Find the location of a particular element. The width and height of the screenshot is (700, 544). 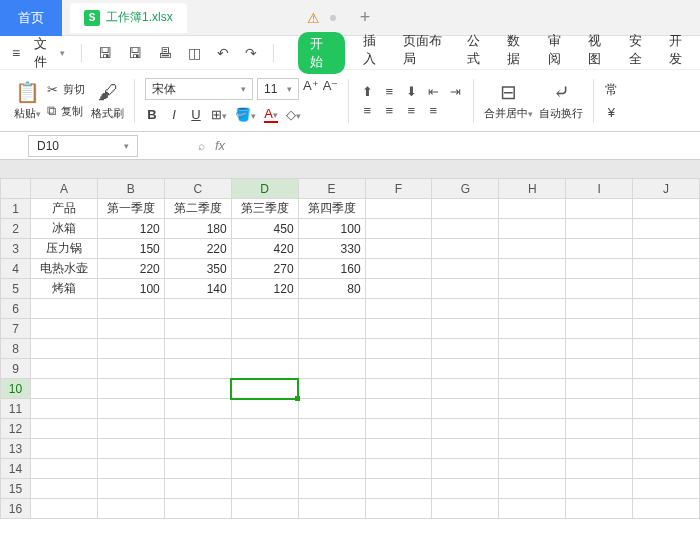

align-right-icon: ≡ is located at coordinates (411, 110).